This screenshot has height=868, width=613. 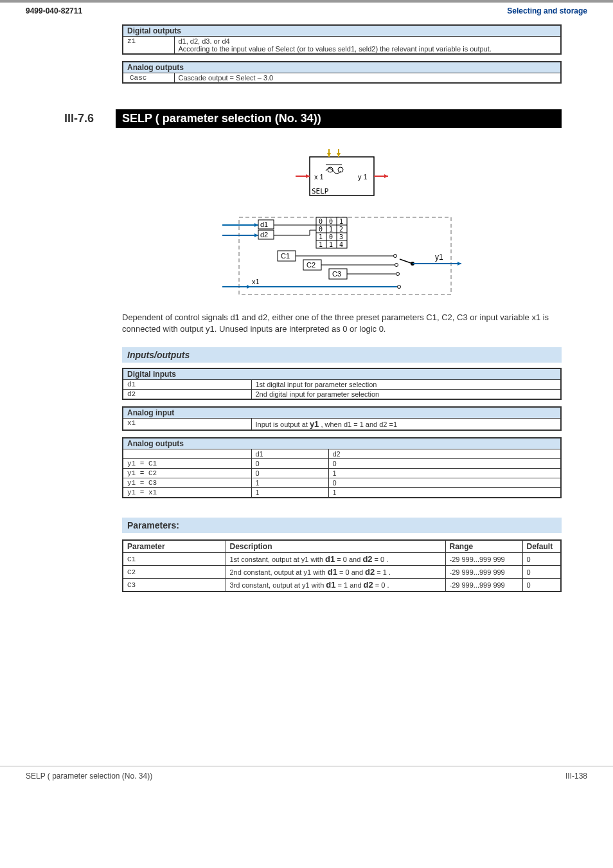 What do you see at coordinates (264, 224) in the screenshot?
I see `diag-d1: d1` at bounding box center [264, 224].